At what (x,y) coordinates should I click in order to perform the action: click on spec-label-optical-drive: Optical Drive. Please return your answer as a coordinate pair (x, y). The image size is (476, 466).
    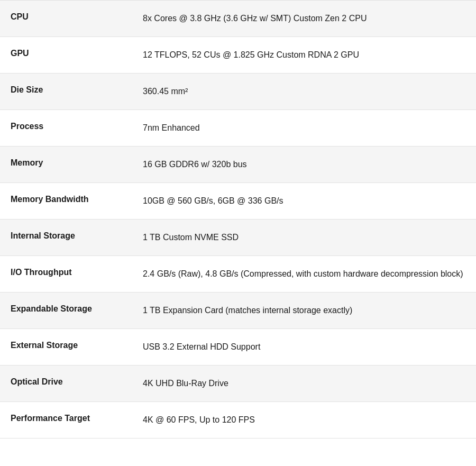
    Looking at the image, I should click on (69, 384).